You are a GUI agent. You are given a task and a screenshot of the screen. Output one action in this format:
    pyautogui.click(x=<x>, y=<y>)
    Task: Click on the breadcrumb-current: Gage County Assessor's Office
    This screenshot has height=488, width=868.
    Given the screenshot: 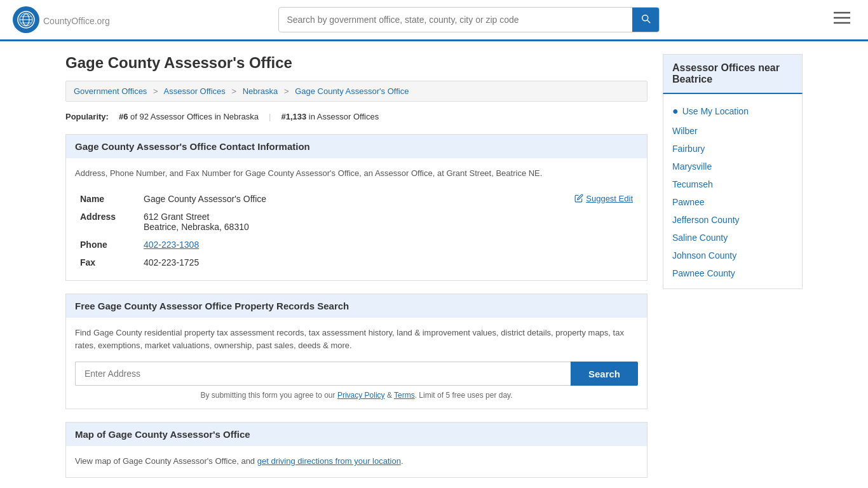 What is the action you would take?
    pyautogui.click(x=352, y=92)
    